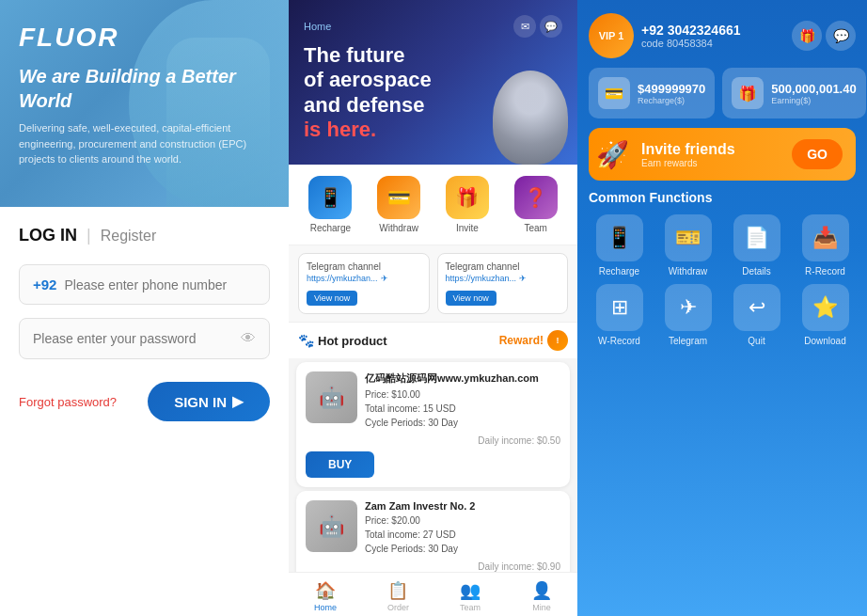  I want to click on product-income-1: Total income: 15 USD, so click(463, 408).